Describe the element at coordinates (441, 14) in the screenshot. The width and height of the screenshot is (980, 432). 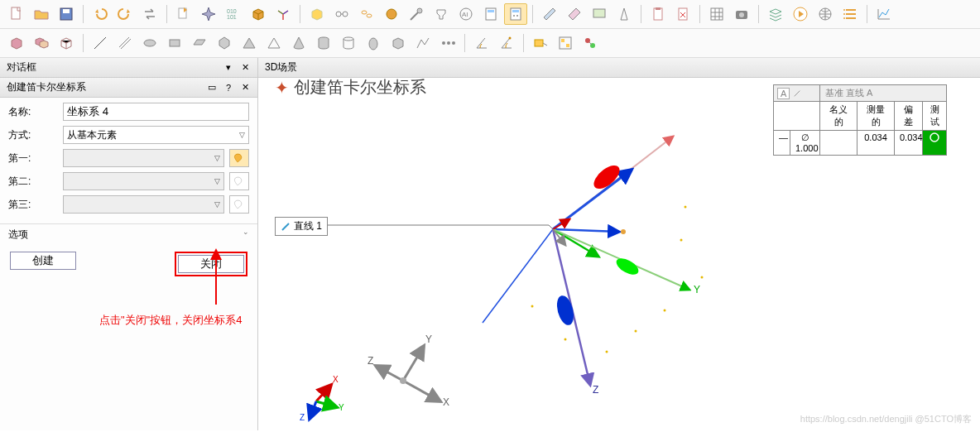
I see `clamp-icon` at that location.